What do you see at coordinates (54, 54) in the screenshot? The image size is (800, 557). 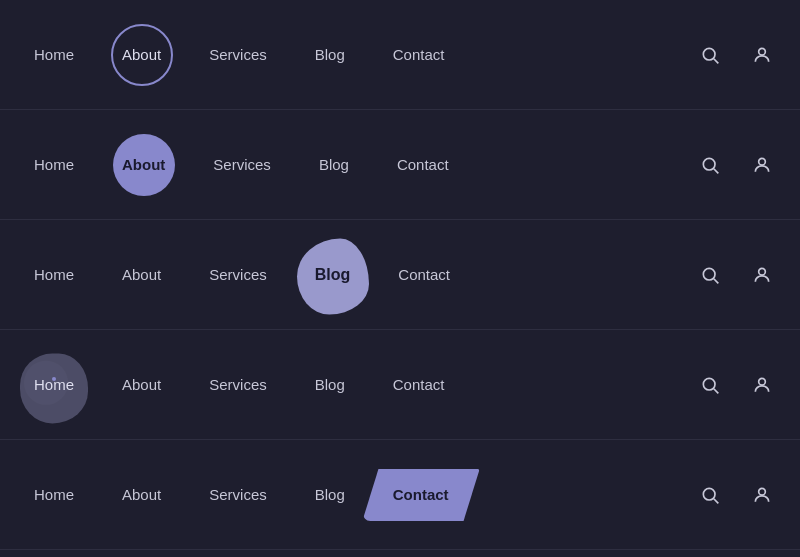 I see `nav-home-1: Home` at bounding box center [54, 54].